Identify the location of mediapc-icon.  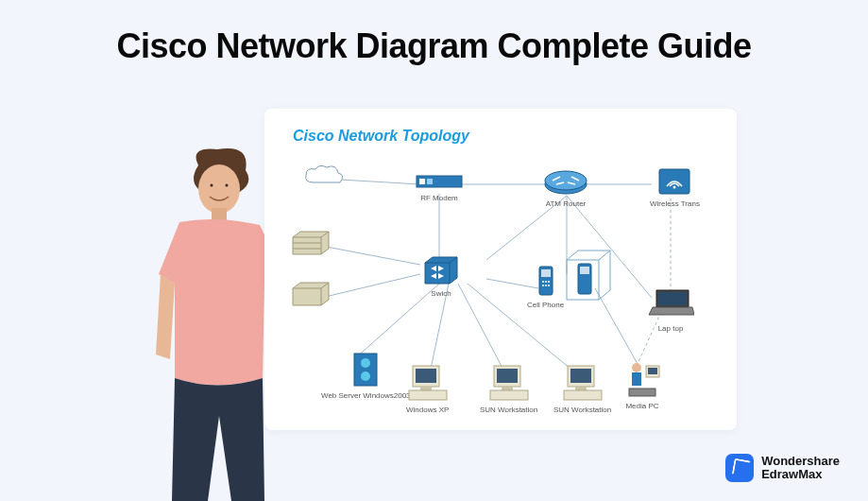
(642, 377).